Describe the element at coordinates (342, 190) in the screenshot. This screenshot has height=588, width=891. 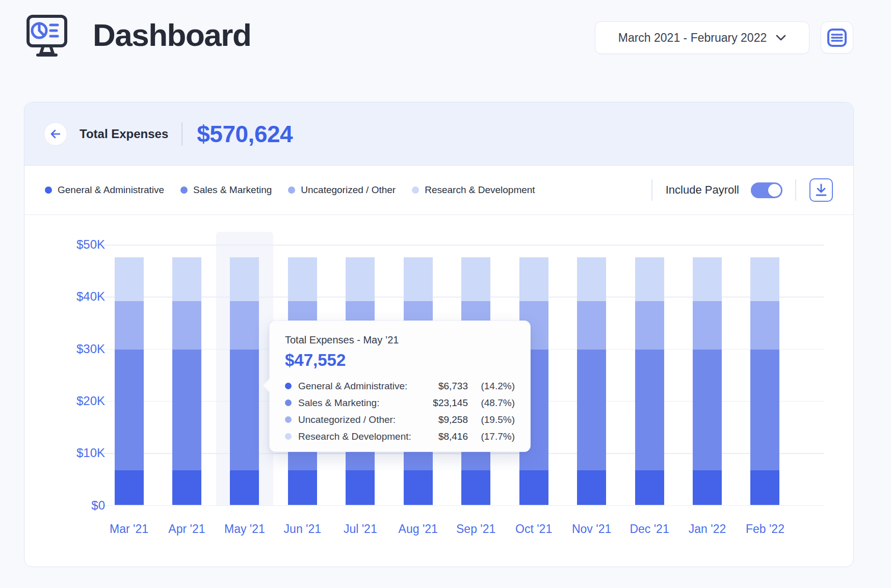
I see `legend-item-uncategorized-other: Uncategorized / Other` at that location.